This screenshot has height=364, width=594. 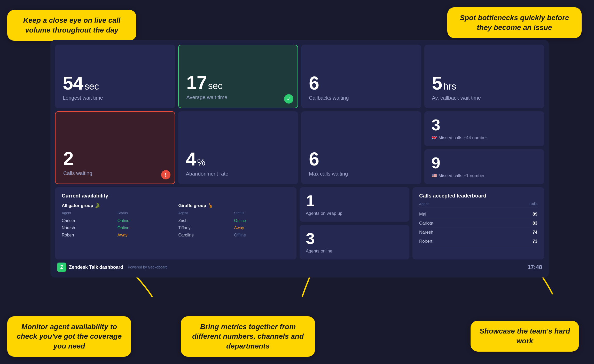 I want to click on alligator-group: Alligator group 🐊 Agent Status Carlota O…, so click(x=118, y=221).